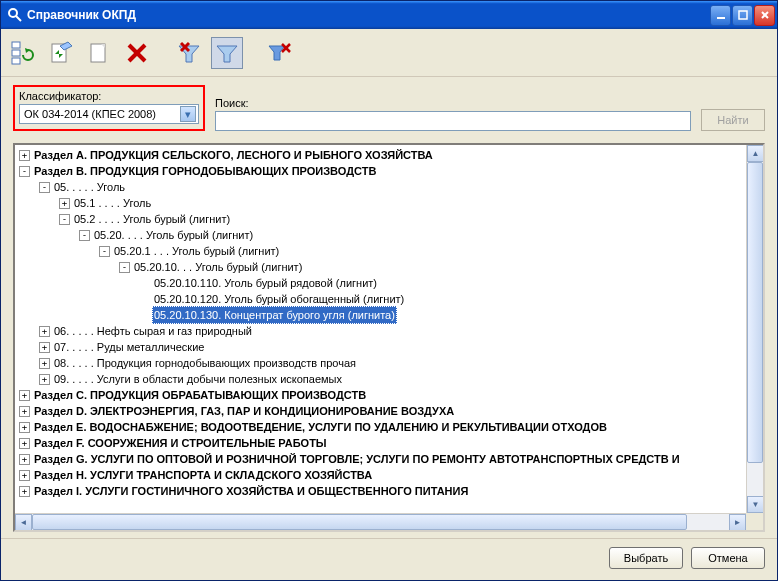 This screenshot has height=581, width=778. What do you see at coordinates (380, 459) in the screenshot?
I see `tree-node: +Раздел G. УСЛУГИ ПО ОПТОВОЙ И РОЗНИЧНОЙ…` at bounding box center [380, 459].